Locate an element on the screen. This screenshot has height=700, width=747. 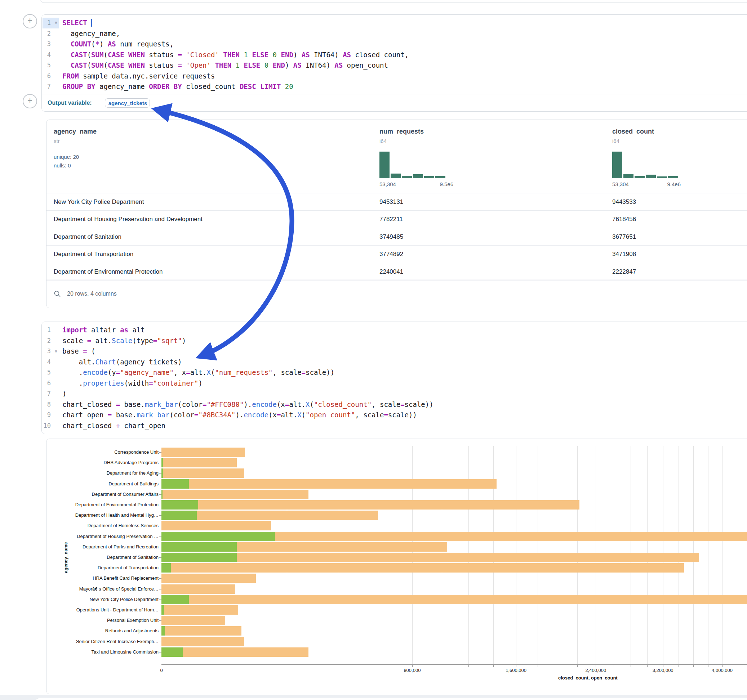
table-cell-agency-name: Department of Sanitation is located at coordinates (88, 237).